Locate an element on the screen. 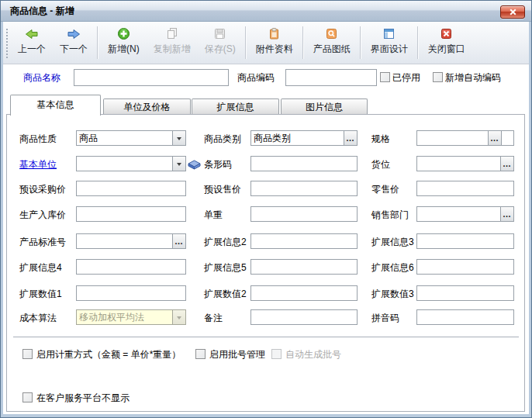 The height and width of the screenshot is (418, 532). batch-mode-checkbox is located at coordinates (200, 354).